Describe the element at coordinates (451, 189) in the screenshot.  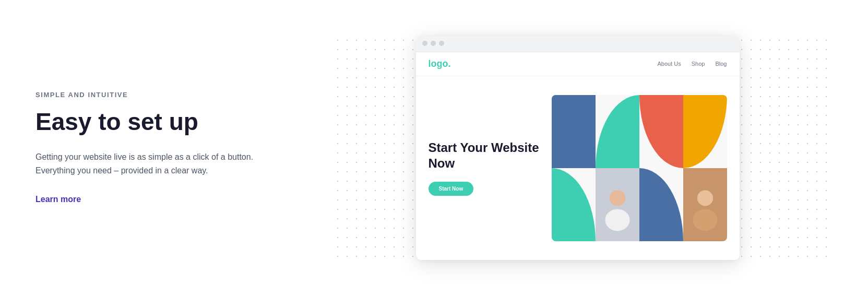
I see `fake-cta-button: Start Now` at that location.